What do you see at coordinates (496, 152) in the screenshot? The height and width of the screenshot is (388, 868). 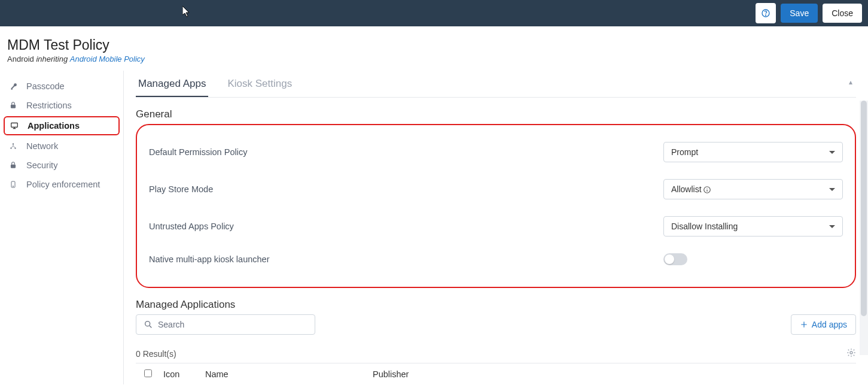 I see `row-default-permission: Default Permission Policy Prompt` at bounding box center [496, 152].